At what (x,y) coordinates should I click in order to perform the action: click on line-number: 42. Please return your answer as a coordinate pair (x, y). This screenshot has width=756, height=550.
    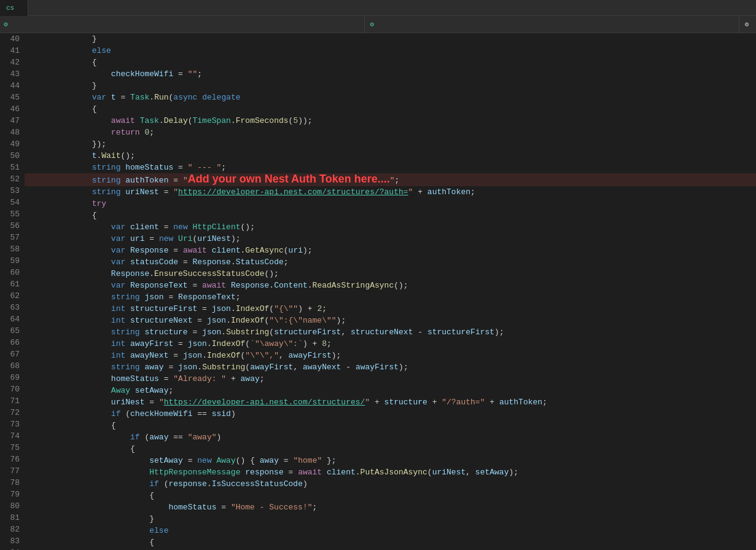
    Looking at the image, I should click on (10, 63).